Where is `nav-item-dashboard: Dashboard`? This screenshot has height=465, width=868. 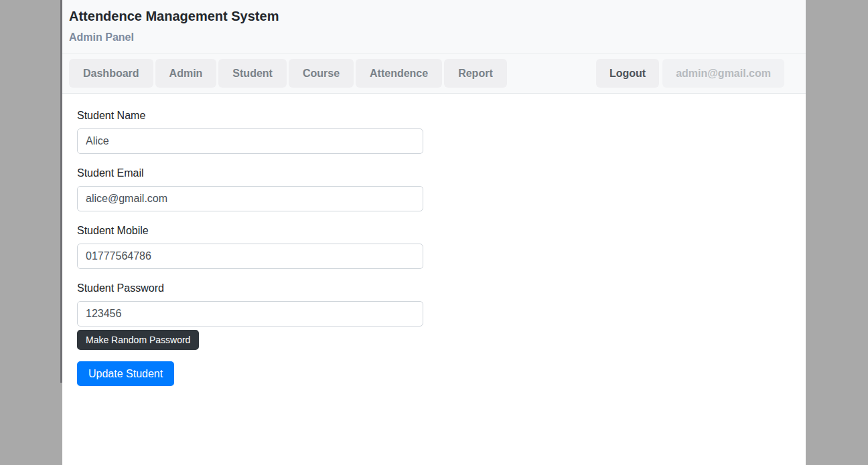 nav-item-dashboard: Dashboard is located at coordinates (111, 74).